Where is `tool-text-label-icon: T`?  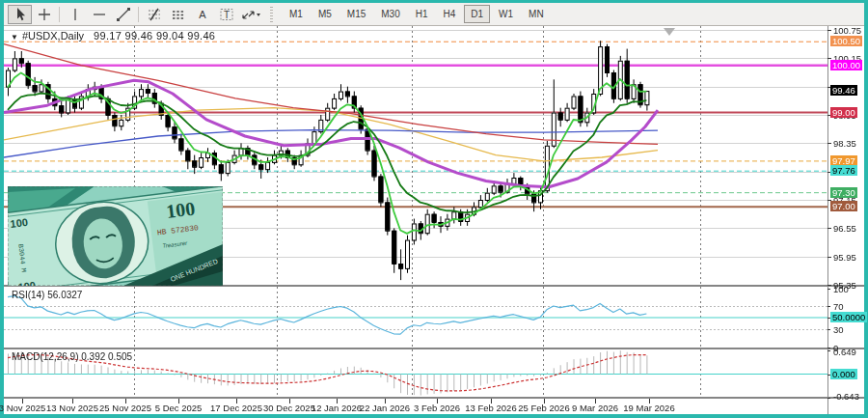 tool-text-label-icon: T is located at coordinates (226, 14).